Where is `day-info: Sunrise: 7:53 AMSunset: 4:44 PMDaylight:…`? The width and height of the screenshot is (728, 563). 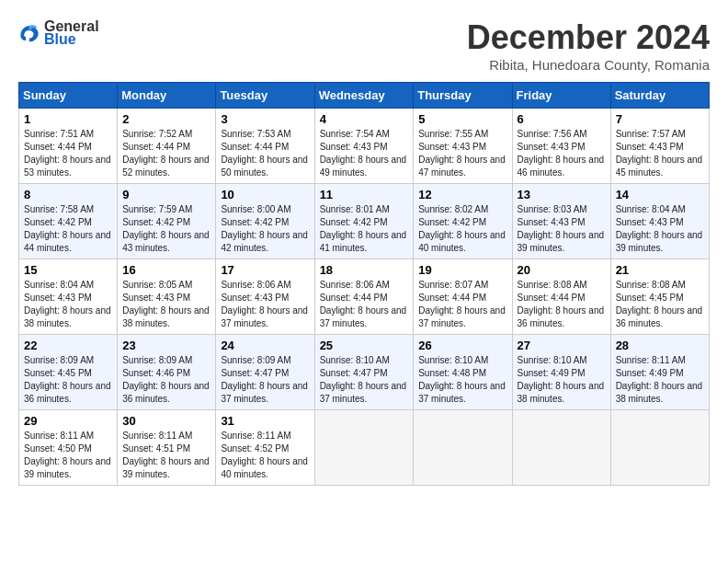
day-info: Sunrise: 7:53 AMSunset: 4:44 PMDaylight:… is located at coordinates (265, 153).